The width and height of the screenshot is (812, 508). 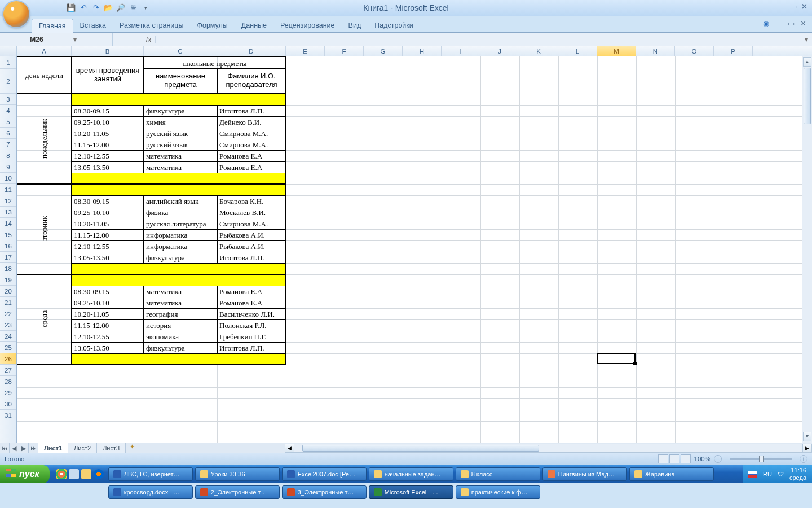 What do you see at coordinates (355, 25) in the screenshot?
I see `ribbon-tab-6: Вид` at bounding box center [355, 25].